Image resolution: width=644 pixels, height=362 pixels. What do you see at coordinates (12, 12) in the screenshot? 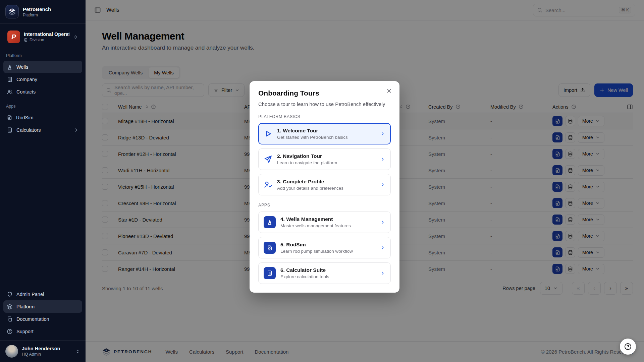
I see `petrobench-logo-icon: P` at bounding box center [12, 12].